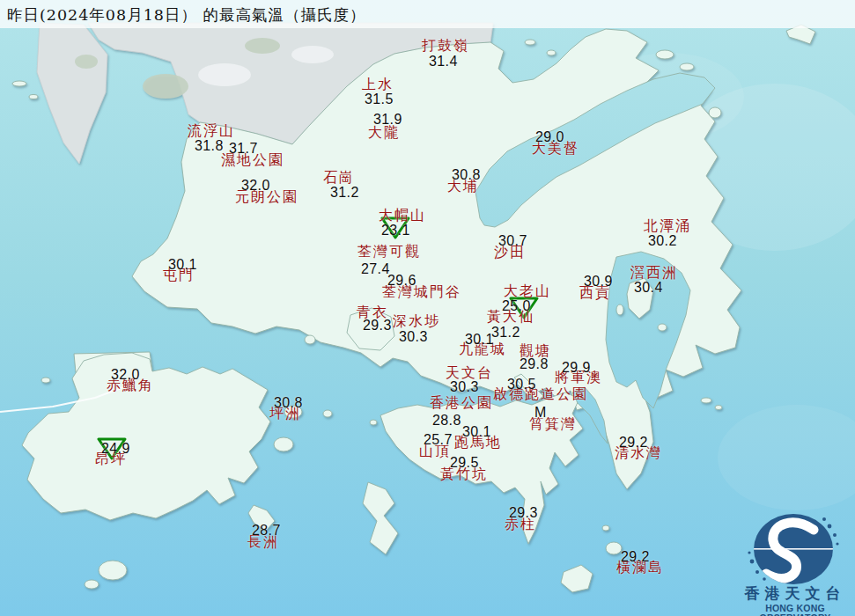 This screenshot has height=616, width=855. I want to click on station-name: 香港公園, so click(461, 403).